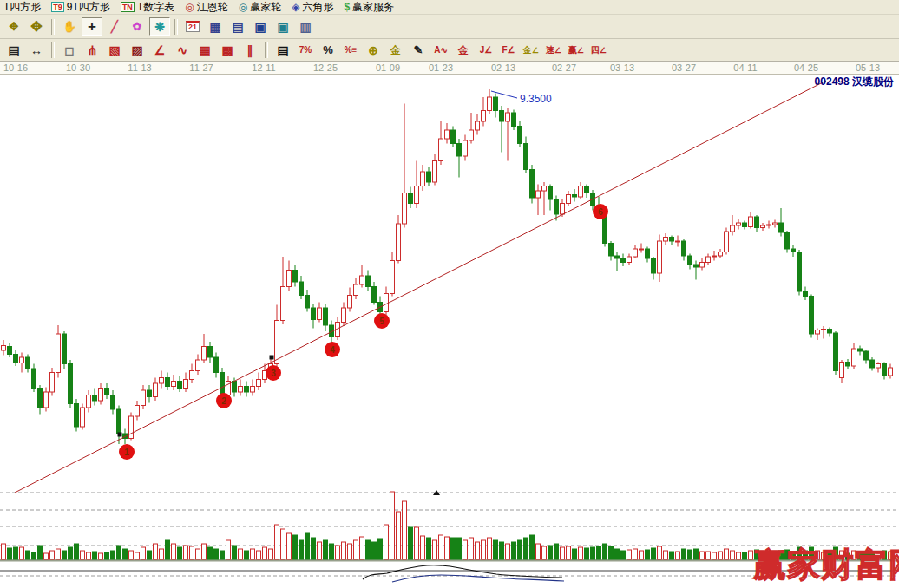 Image resolution: width=899 pixels, height=588 pixels. What do you see at coordinates (69, 50) in the screenshot?
I see `select-box-button: ◻` at bounding box center [69, 50].